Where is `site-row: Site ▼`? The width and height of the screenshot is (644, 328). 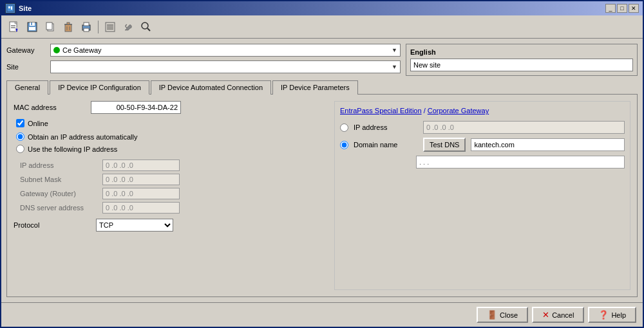
site-row: Site ▼ is located at coordinates (204, 67).